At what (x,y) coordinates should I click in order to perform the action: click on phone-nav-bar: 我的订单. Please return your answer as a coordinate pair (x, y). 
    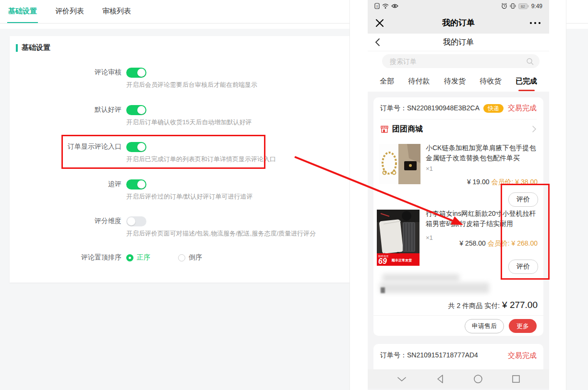
    Looking at the image, I should click on (458, 23).